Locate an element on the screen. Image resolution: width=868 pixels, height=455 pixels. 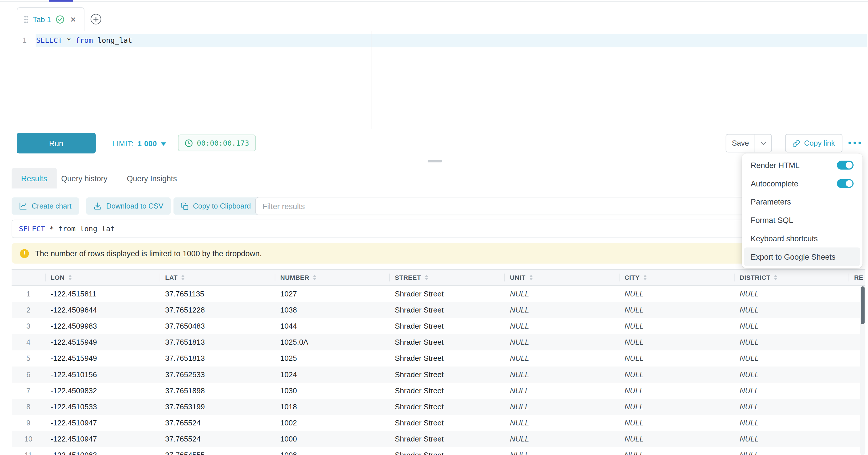
column-header-number: NUMBER is located at coordinates (332, 277).